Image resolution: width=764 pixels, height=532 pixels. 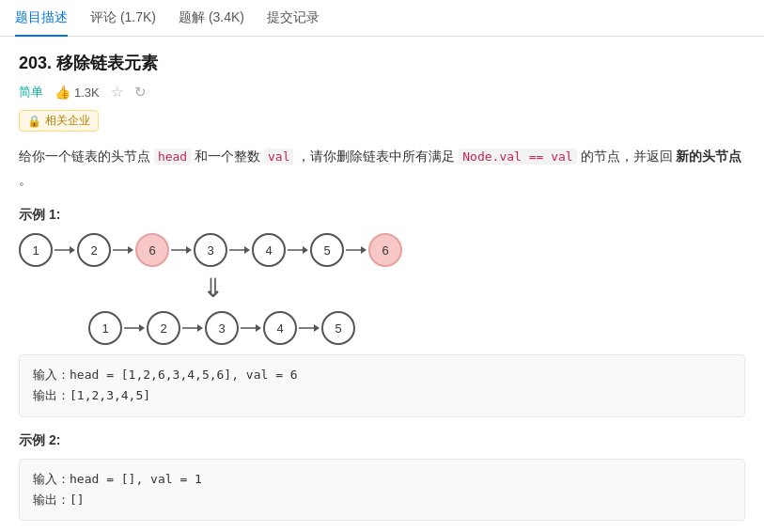 What do you see at coordinates (123, 18) in the screenshot?
I see `tab-comments: 评论 (1.7K)` at bounding box center [123, 18].